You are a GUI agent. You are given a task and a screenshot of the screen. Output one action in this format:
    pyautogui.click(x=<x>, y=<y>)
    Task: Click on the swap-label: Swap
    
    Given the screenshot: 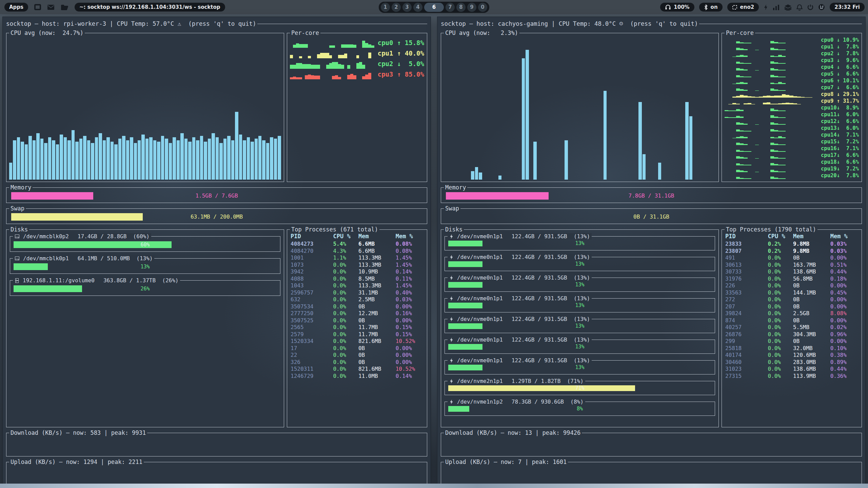 What is the action you would take?
    pyautogui.click(x=18, y=209)
    